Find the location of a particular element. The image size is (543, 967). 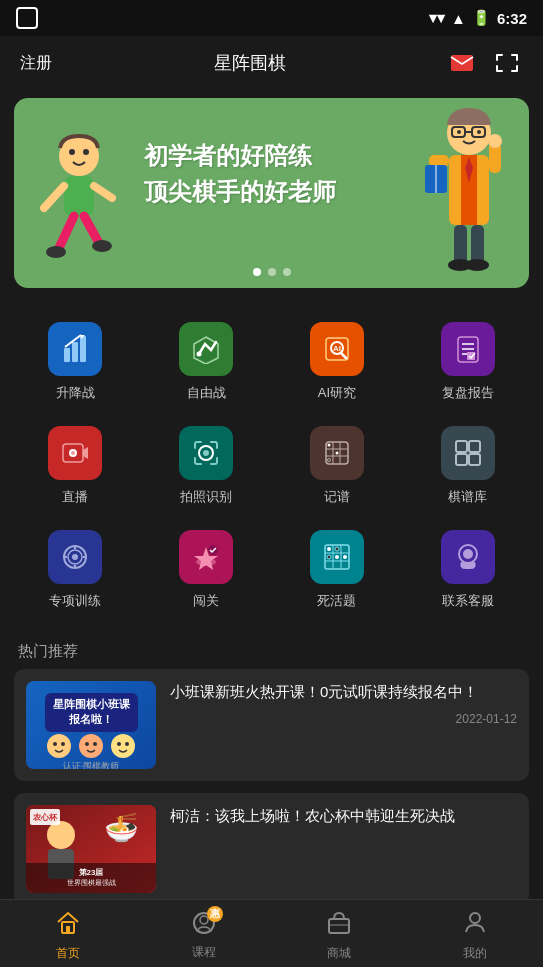

news-date-1: 2022-01-12 is located at coordinates (344, 719).